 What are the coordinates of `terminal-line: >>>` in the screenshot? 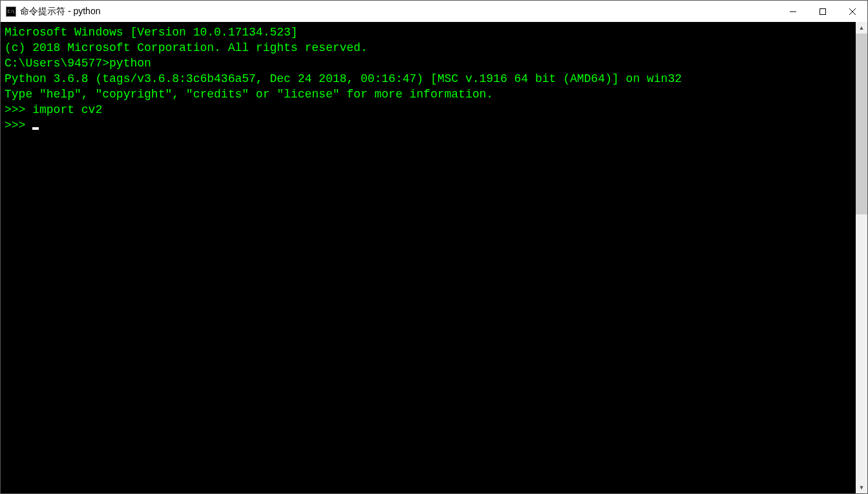 It's located at (428, 125).